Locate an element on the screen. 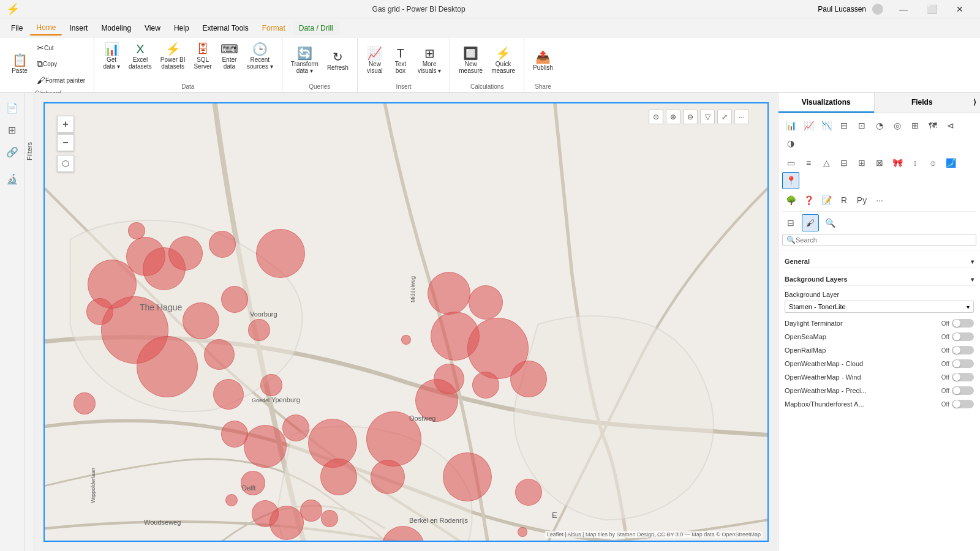 This screenshot has width=980, height=551. cut-button: ✂ Cut is located at coordinates (61, 48).